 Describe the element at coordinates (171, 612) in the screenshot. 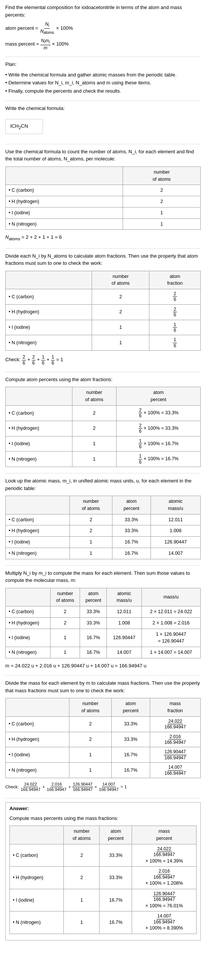

I see `mm-carbon-mass: 2 × 12.011 = 24.022` at that location.